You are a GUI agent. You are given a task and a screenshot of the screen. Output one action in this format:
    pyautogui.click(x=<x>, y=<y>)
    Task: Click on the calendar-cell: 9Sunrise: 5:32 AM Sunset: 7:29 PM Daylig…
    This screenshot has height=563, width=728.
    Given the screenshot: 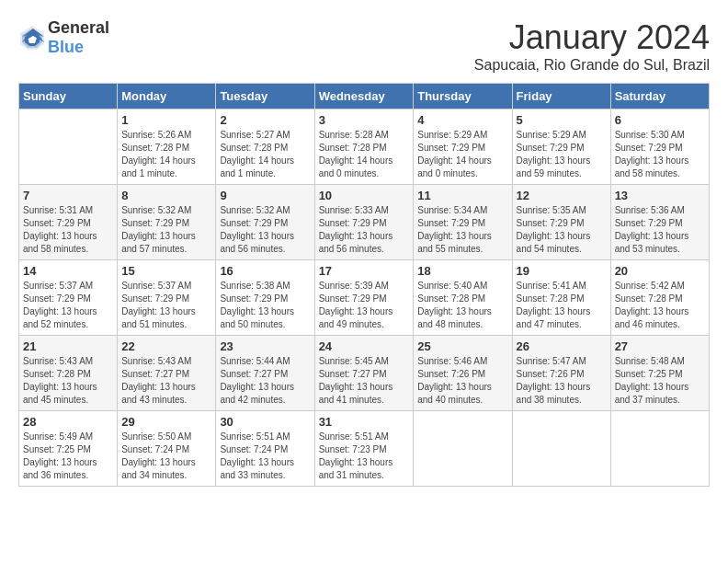 What is the action you would take?
    pyautogui.click(x=265, y=223)
    